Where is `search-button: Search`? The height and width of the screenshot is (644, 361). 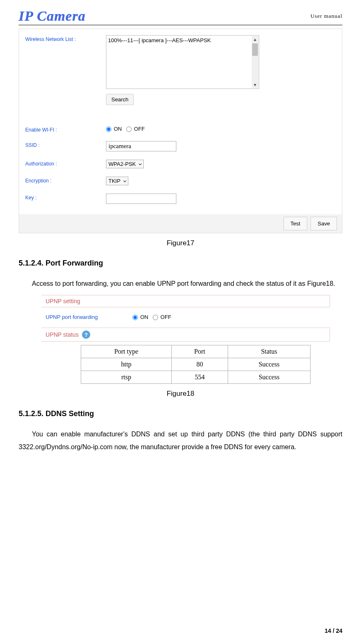 search-button: Search is located at coordinates (120, 99).